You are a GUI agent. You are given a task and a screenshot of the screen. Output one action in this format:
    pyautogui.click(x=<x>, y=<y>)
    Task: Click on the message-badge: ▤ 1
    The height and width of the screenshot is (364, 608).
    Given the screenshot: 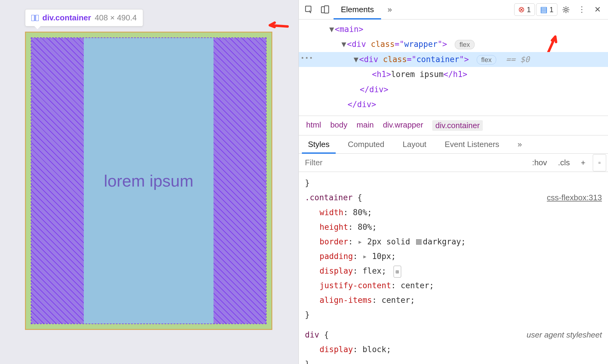 What is the action you would take?
    pyautogui.click(x=547, y=10)
    